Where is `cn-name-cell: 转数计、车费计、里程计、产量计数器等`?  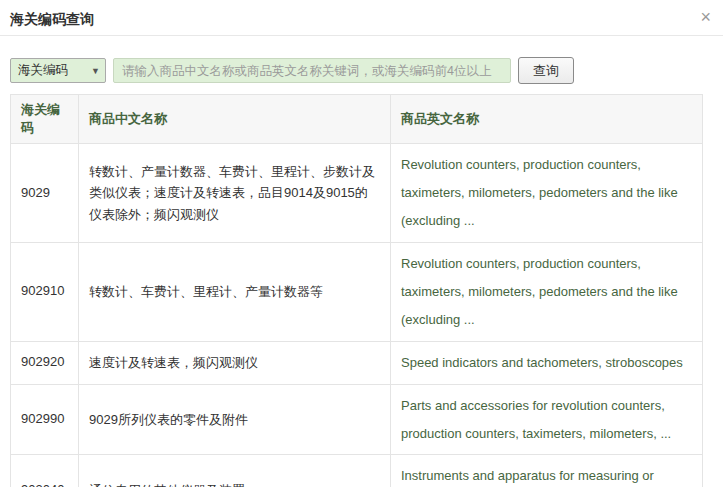
cn-name-cell: 转数计、车费计、里程计、产量计数器等 is located at coordinates (235, 292).